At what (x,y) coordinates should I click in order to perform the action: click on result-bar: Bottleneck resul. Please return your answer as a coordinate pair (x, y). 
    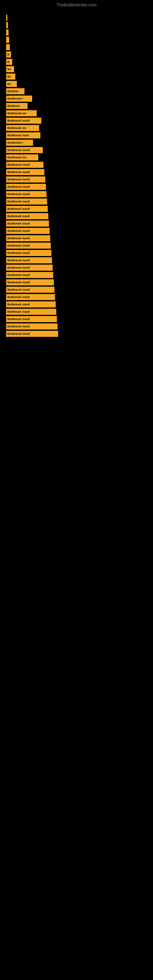
    Looking at the image, I should click on (23, 135).